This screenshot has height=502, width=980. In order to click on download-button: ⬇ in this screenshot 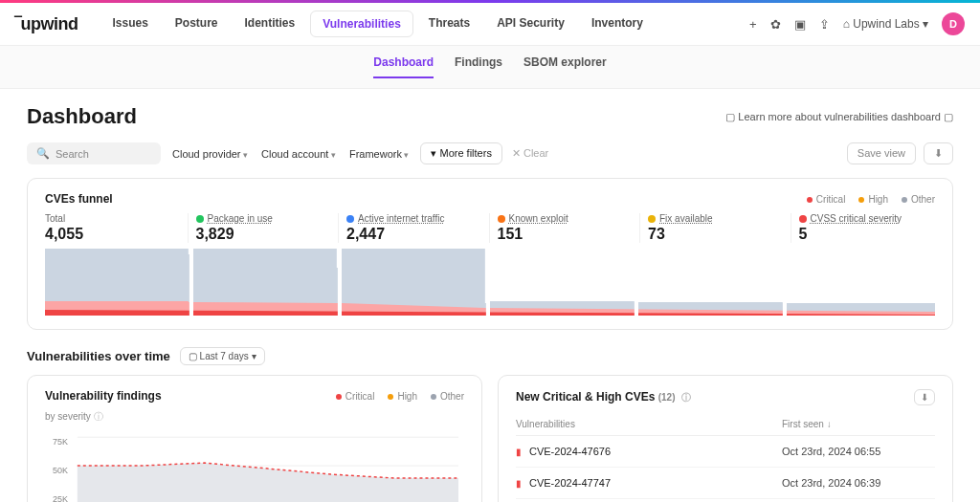, I will do `click(938, 153)`.